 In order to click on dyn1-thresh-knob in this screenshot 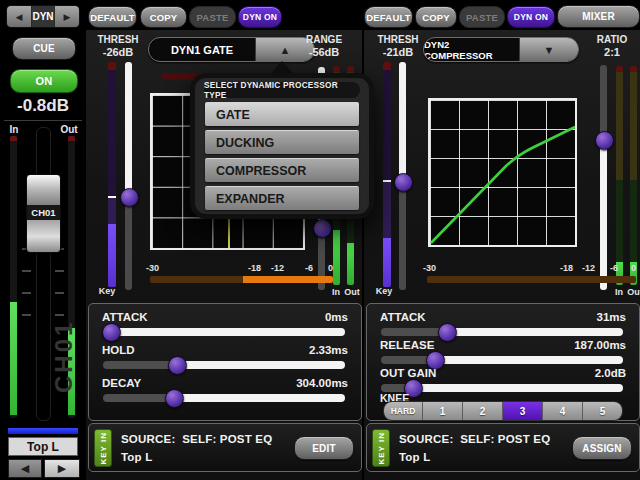, I will do `click(130, 198)`.